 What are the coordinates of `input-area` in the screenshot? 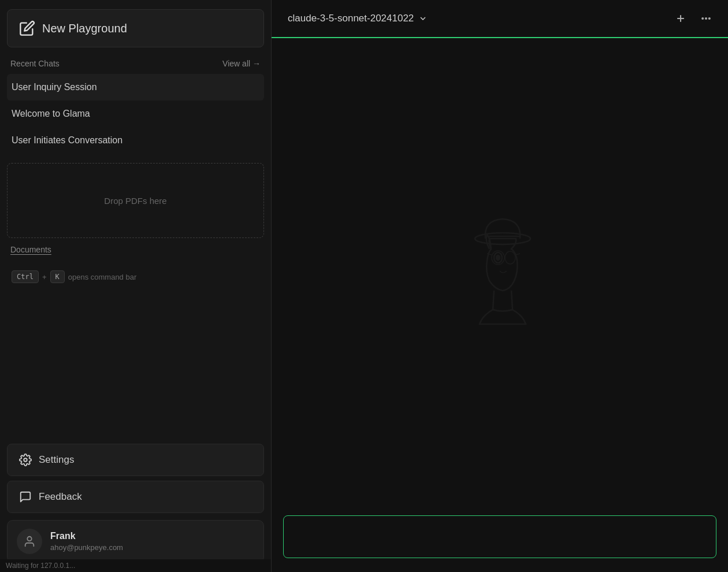 It's located at (500, 539).